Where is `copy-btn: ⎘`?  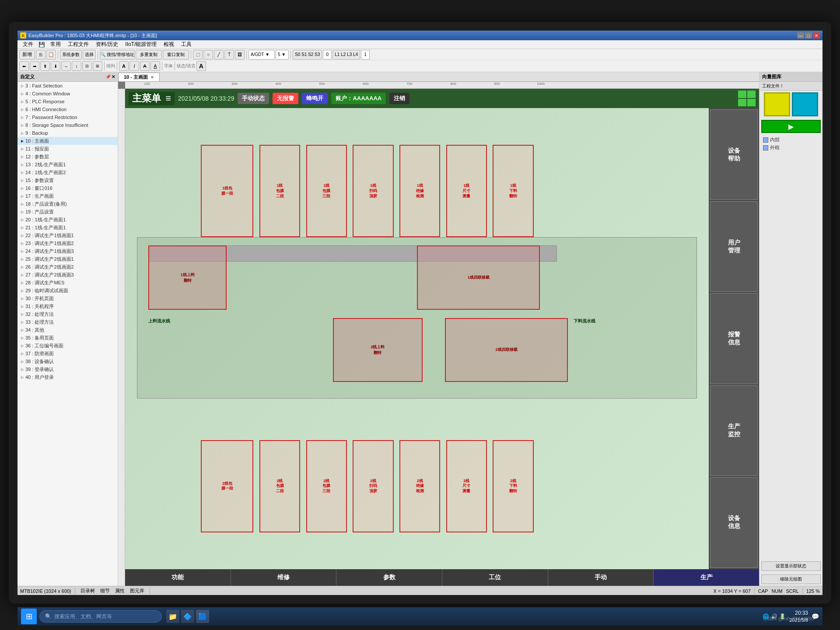 copy-btn: ⎘ is located at coordinates (41, 55).